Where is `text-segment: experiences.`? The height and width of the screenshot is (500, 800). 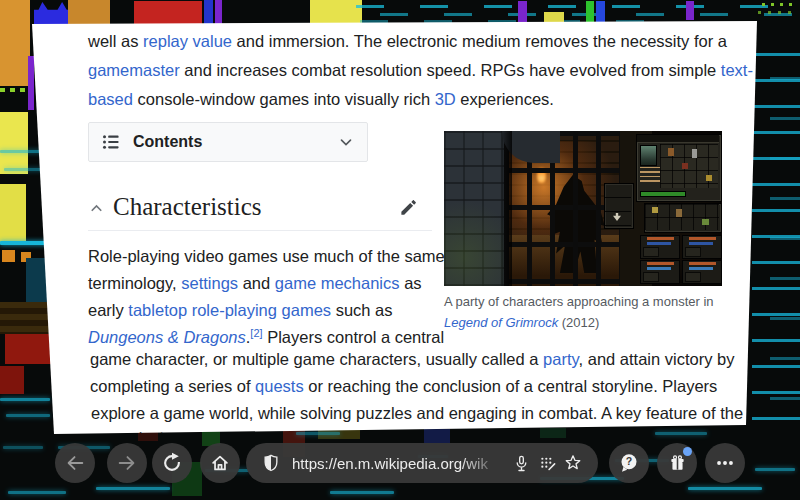
text-segment: experiences. is located at coordinates (505, 99).